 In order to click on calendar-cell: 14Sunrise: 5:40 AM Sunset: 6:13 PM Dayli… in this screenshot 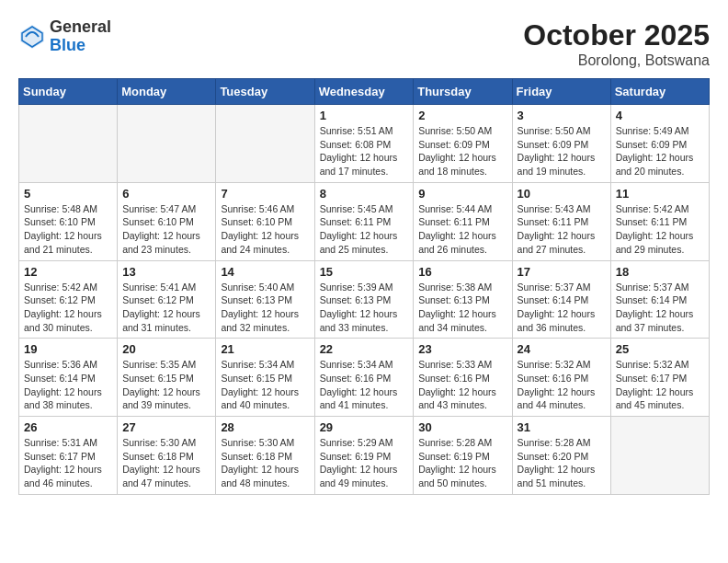, I will do `click(265, 300)`.